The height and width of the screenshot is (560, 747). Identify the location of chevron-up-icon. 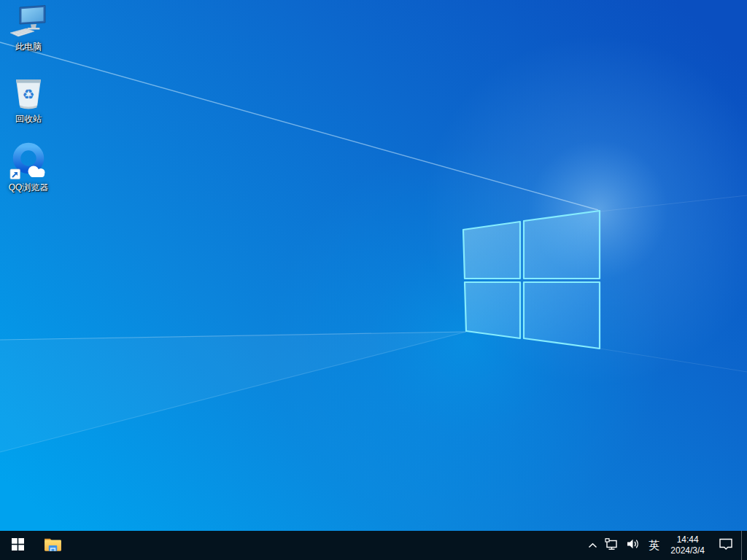
(592, 545).